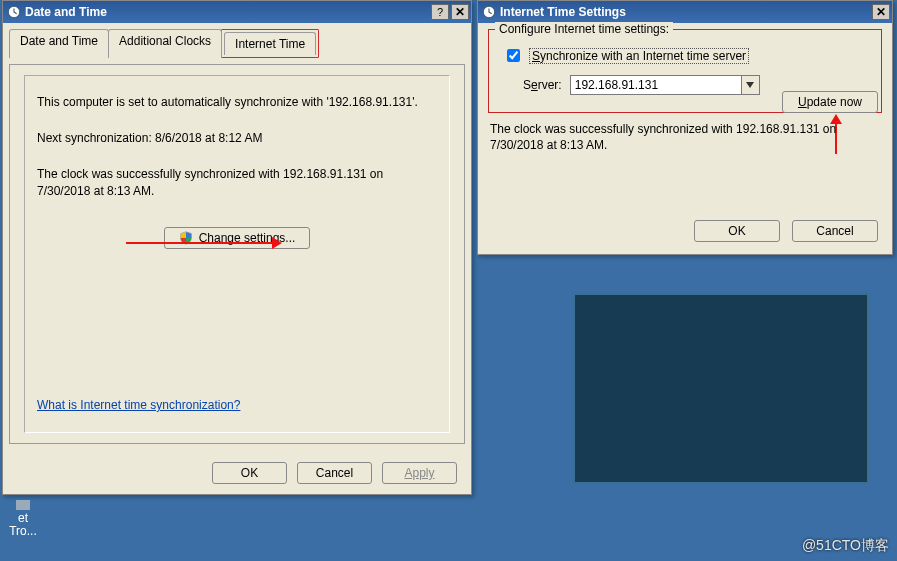  I want to click on update-now-button: Update now, so click(830, 102).